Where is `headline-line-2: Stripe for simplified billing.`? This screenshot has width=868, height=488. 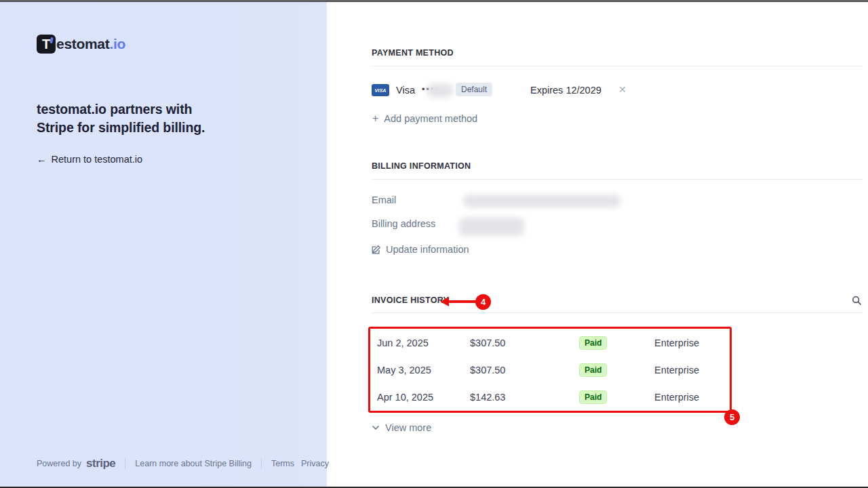
headline-line-2: Stripe for simplified billing. is located at coordinates (149, 127).